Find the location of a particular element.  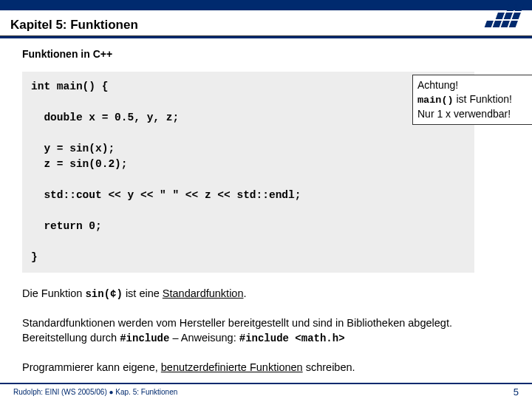

warn-line: Nur 1 x verwendbar! is located at coordinates (474, 114).